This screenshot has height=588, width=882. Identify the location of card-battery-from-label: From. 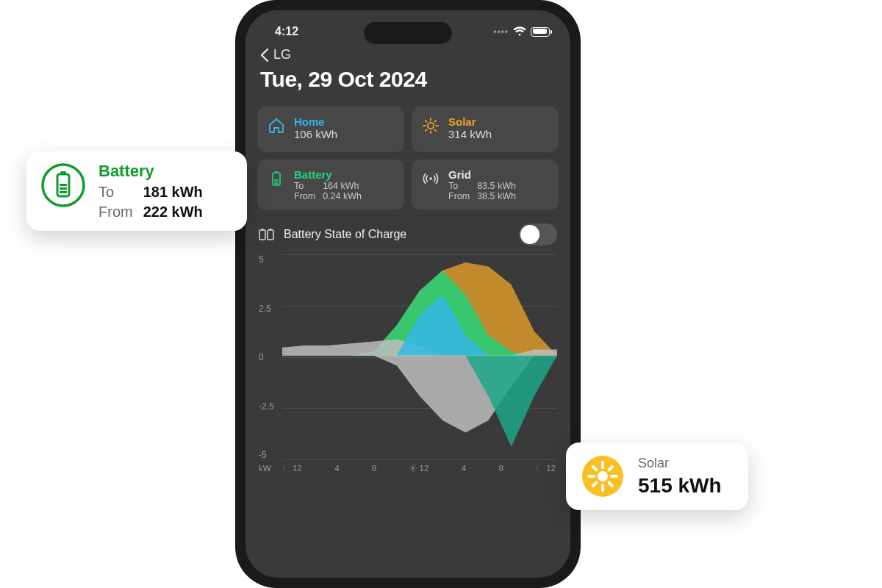
(304, 196).